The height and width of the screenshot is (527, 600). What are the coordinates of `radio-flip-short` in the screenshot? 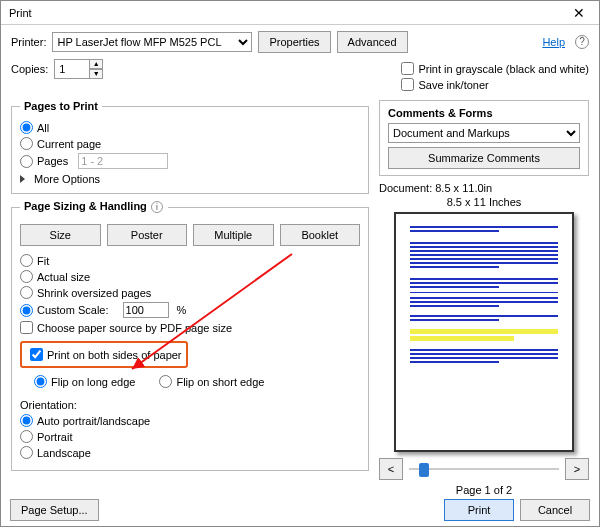 It's located at (166, 382).